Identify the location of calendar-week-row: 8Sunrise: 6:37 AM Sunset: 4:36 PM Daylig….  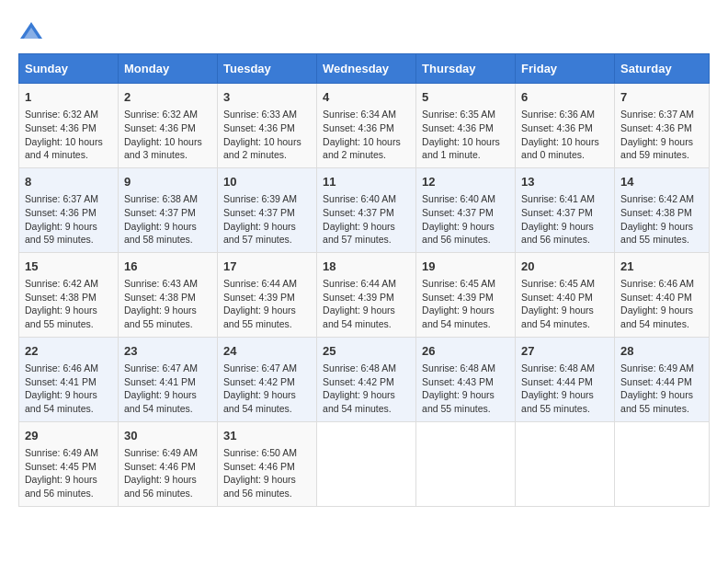
(364, 210).